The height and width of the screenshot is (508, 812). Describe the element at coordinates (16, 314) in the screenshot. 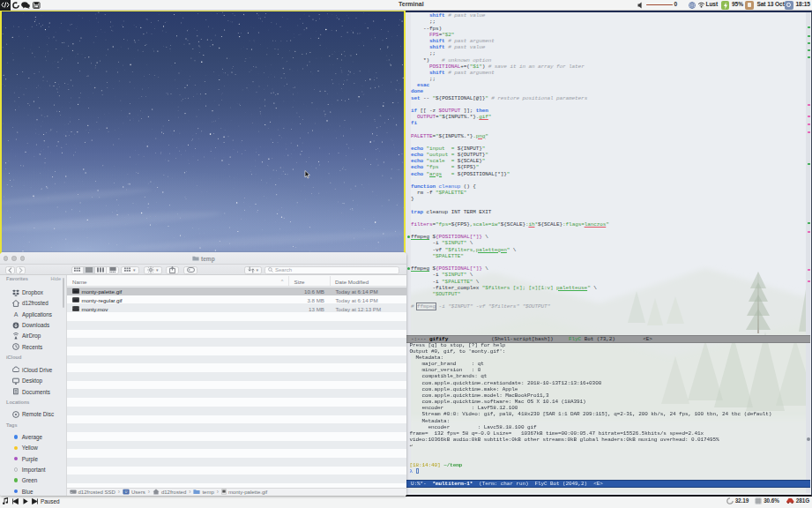

I see `svg-text: A` at that location.